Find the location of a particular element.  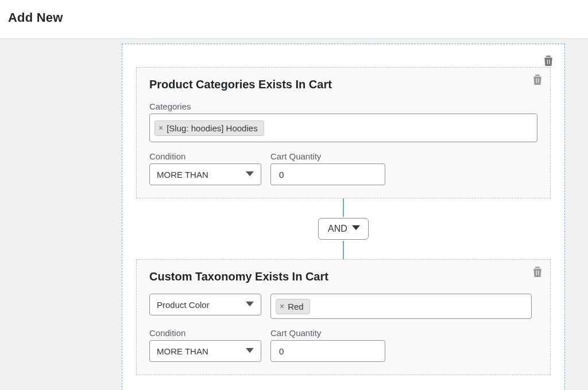

page-header: Add New is located at coordinates (294, 20).